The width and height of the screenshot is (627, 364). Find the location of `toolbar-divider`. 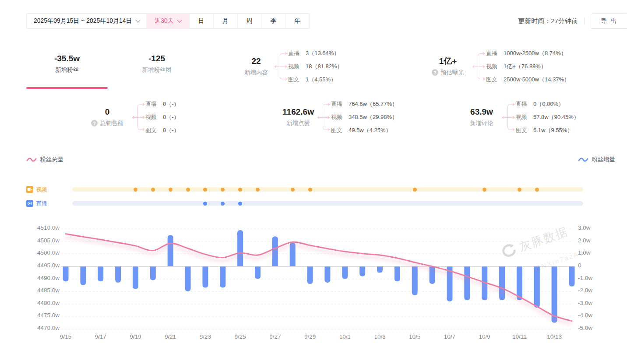

toolbar-divider is located at coordinates (584, 21).